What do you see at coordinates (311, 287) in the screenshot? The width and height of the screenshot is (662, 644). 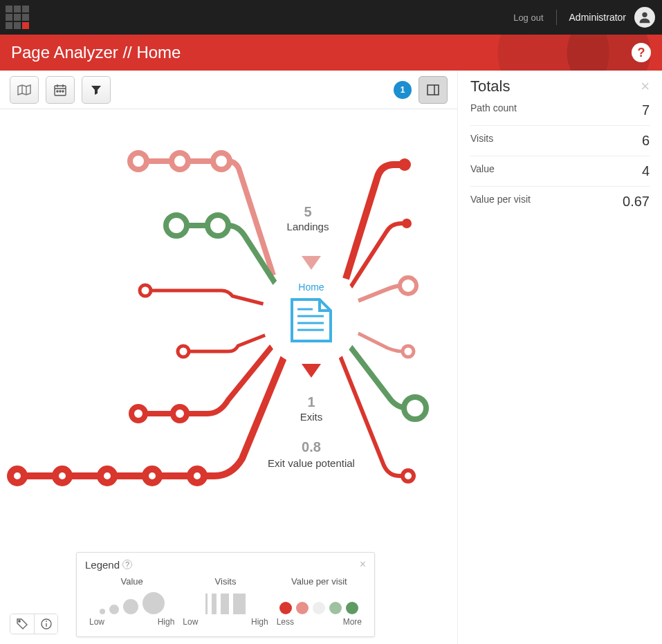 I see `center-node-label: Home` at bounding box center [311, 287].